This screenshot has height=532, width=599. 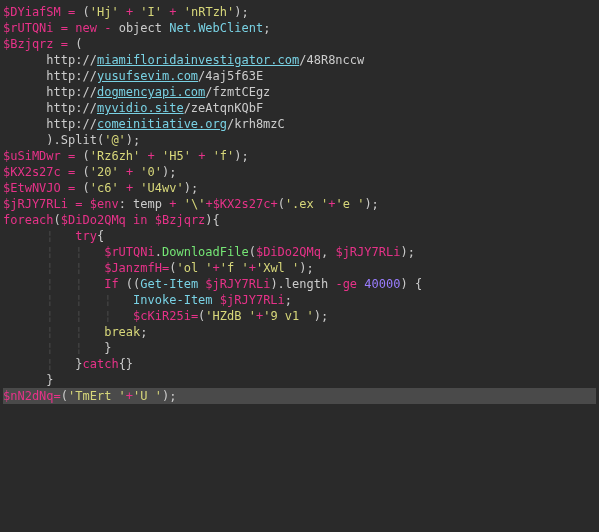 What do you see at coordinates (166, 316) in the screenshot?
I see `code-line: ¦ ¦ ¦ $cKiR25i=('HZdB '+'9 v1 ');` at bounding box center [166, 316].